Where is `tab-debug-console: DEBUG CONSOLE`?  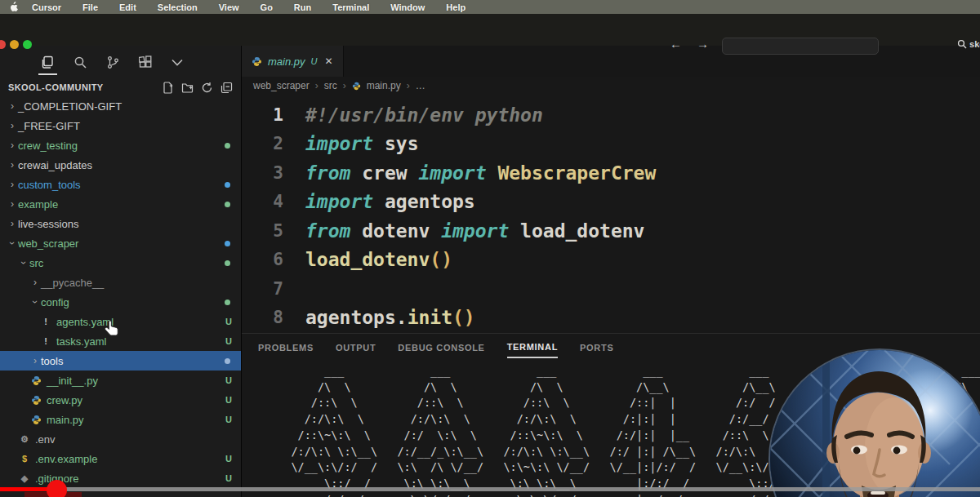
tab-debug-console: DEBUG CONSOLE is located at coordinates (441, 348).